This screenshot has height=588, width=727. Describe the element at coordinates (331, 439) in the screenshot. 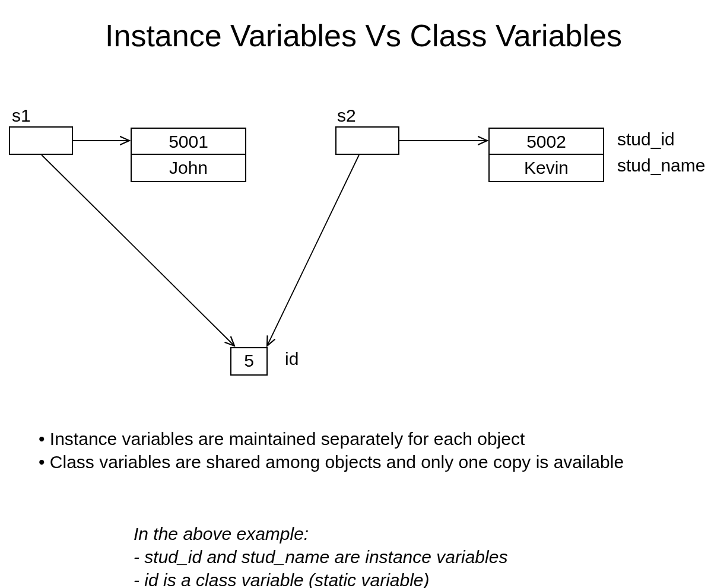

I see `bullet-1: Instance variables are maintained separa…` at that location.